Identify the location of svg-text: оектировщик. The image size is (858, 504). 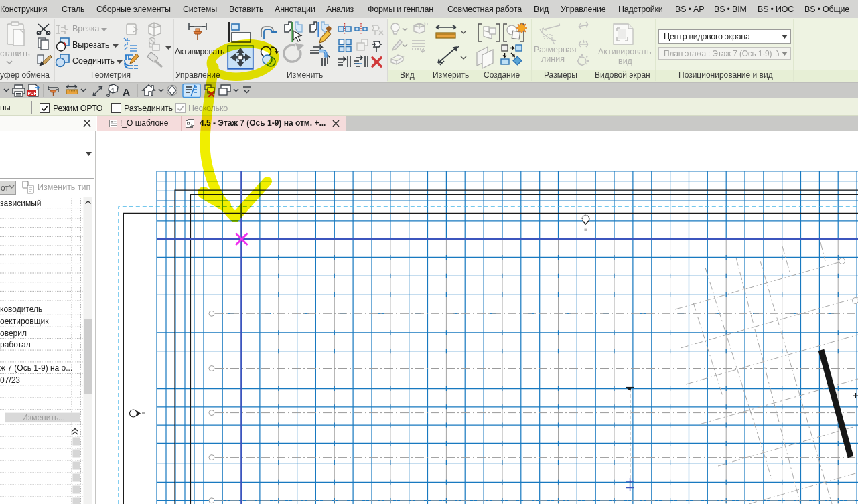
(24, 321).